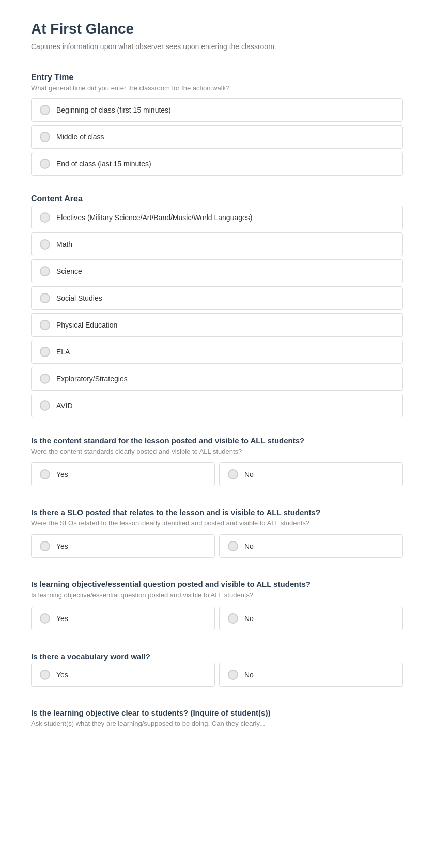 The image size is (434, 868). Describe the element at coordinates (217, 47) in the screenshot. I see `page-subtitle: Captures information upon what observer …` at that location.